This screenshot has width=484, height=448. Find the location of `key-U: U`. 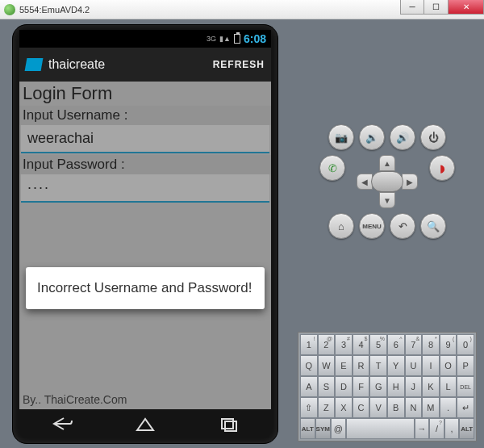

key-U: U is located at coordinates (414, 366).